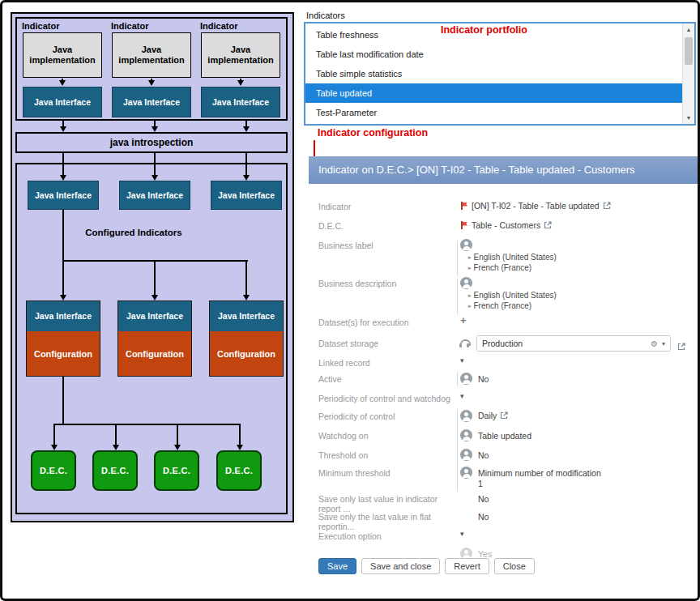 This screenshot has width=700, height=601. What do you see at coordinates (503, 420) in the screenshot?
I see `form-row-periodicity-of-control: Periodicity of control Daily` at bounding box center [503, 420].